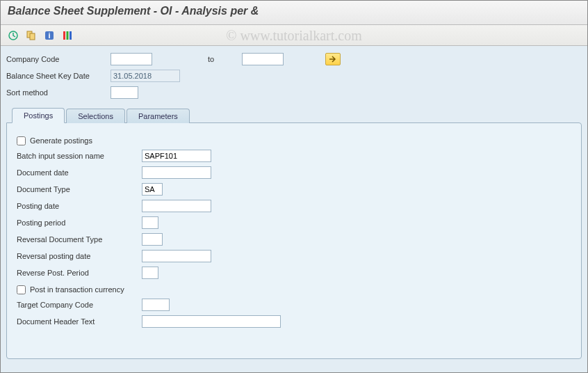 This screenshot has width=588, height=373. What do you see at coordinates (133, 11) in the screenshot?
I see `page-title: Balance Sheet Supplement - OI - Analysis…` at bounding box center [133, 11].